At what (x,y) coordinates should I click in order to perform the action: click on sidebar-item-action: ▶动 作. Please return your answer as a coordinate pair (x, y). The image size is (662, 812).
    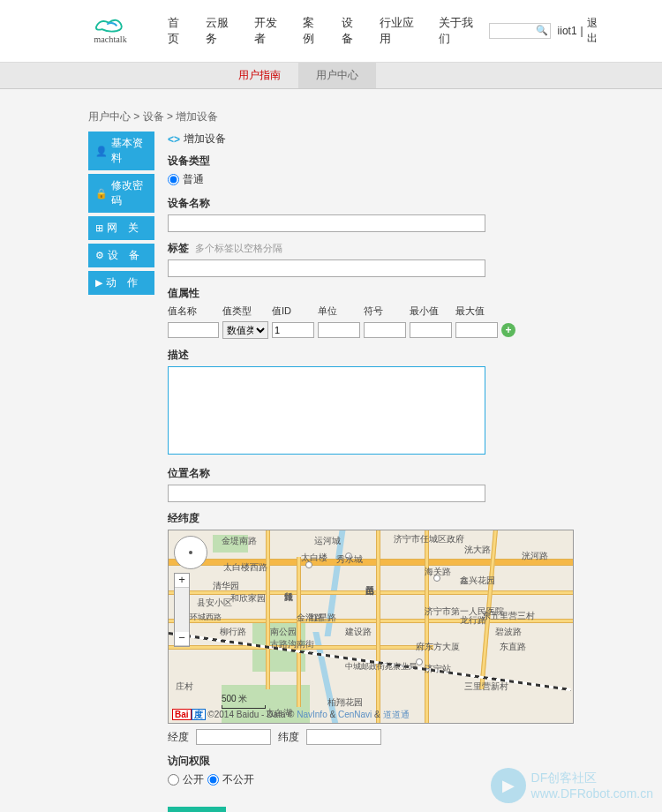
    Looking at the image, I should click on (122, 282).